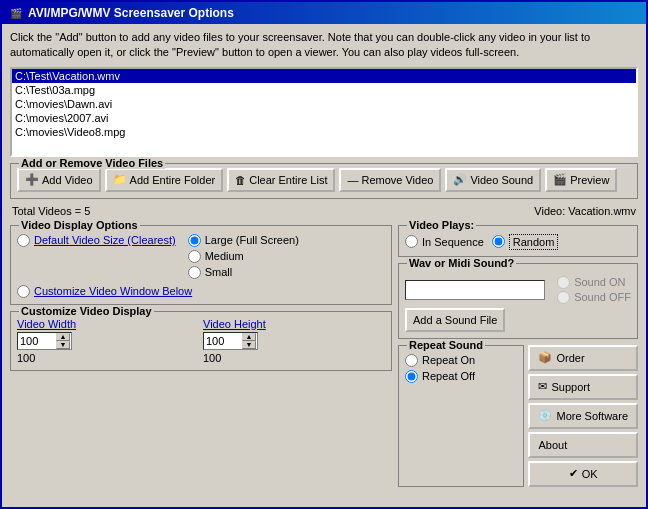  I want to click on medium-size-radio, so click(194, 256).